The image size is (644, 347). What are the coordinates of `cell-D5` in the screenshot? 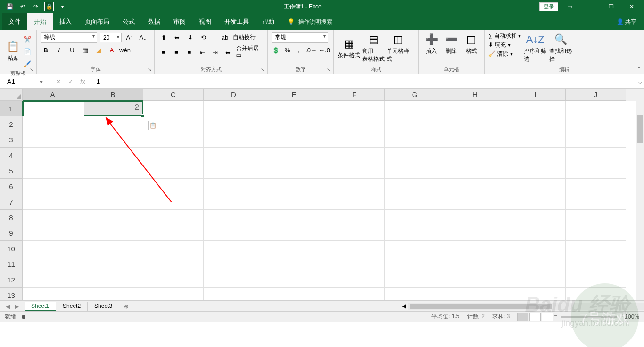 It's located at (234, 171).